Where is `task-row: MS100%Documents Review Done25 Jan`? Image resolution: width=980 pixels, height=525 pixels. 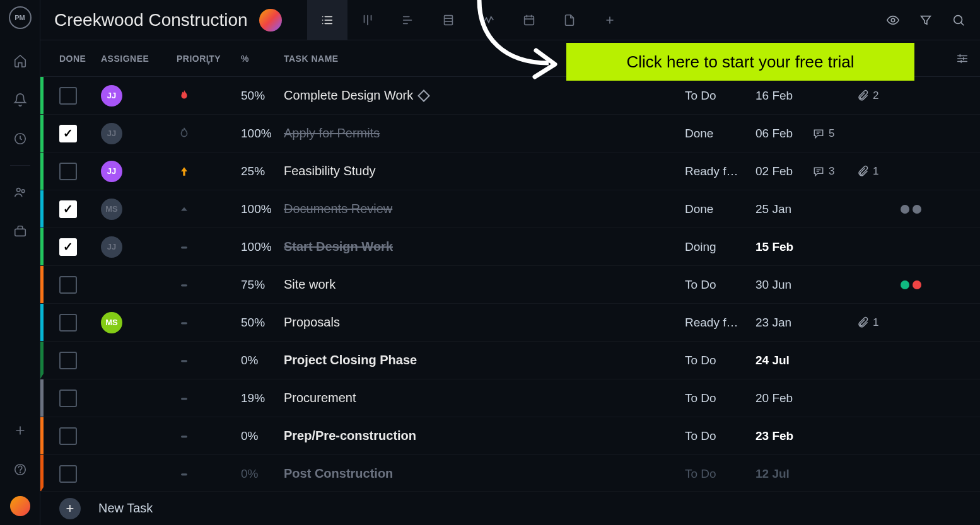
task-row: MS100%Documents Review Done25 Jan is located at coordinates (510, 209).